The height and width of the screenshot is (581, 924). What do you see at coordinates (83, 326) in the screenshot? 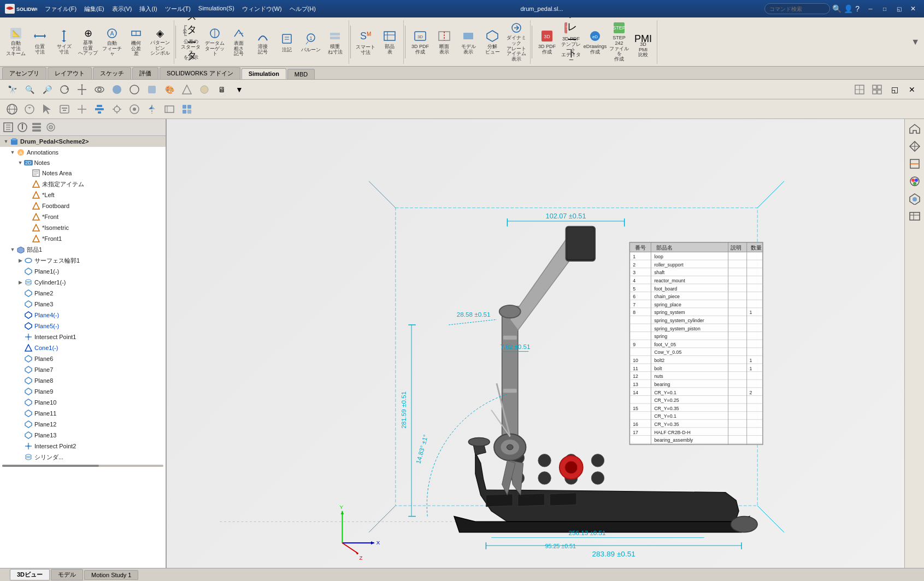
I see `tree-plane5: ▶ Plane5(-)` at bounding box center [83, 326].